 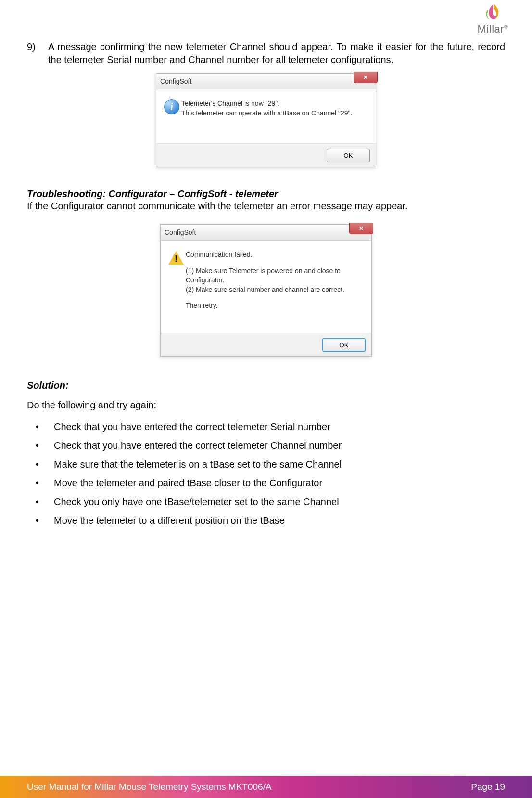 I want to click on dialog-message: Telemeter's Channel is now "29". This te…, so click(x=266, y=116).